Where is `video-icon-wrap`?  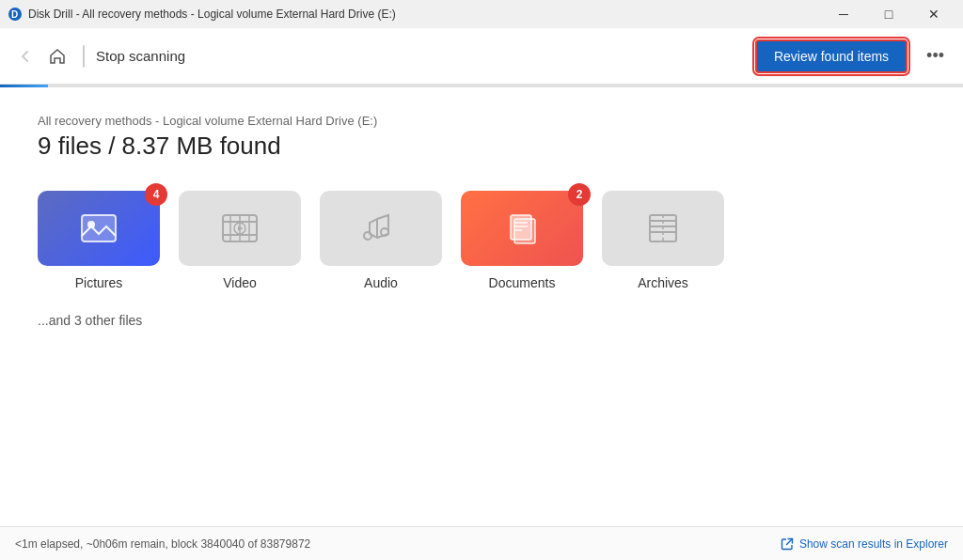 video-icon-wrap is located at coordinates (240, 228).